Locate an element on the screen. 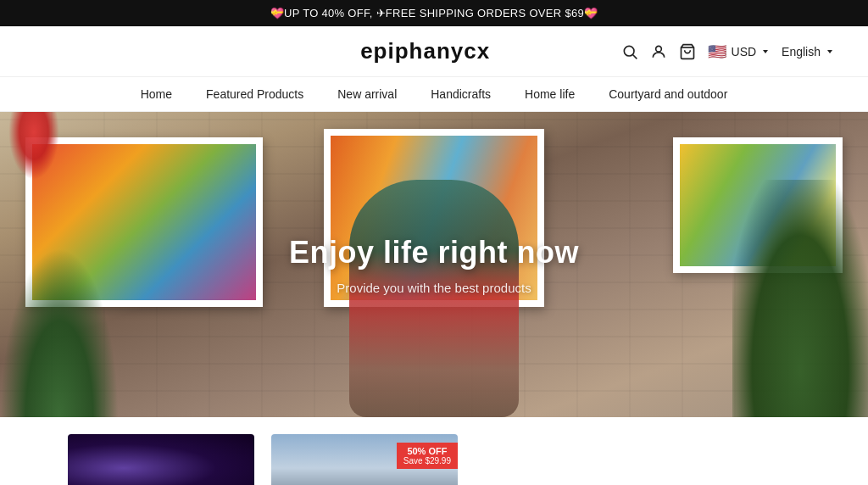 The width and height of the screenshot is (868, 485). site-logo: epiphanycx is located at coordinates (426, 51).